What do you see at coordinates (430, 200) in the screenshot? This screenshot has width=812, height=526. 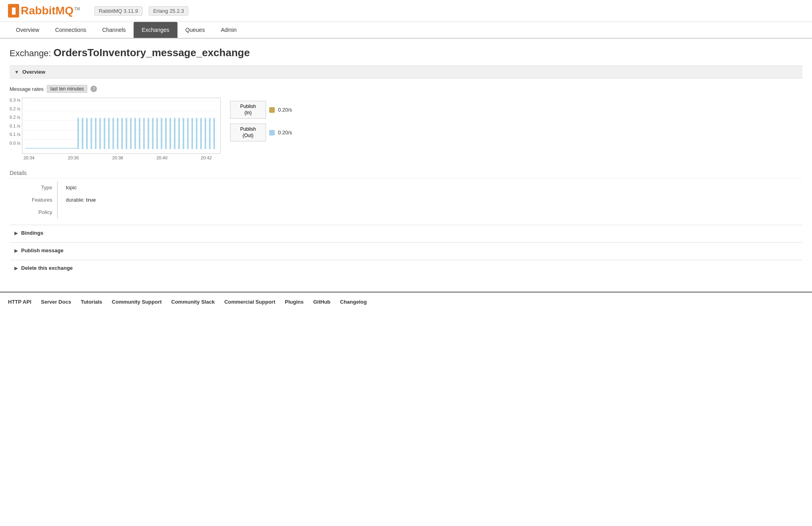 I see `features-value: durable: true` at bounding box center [430, 200].